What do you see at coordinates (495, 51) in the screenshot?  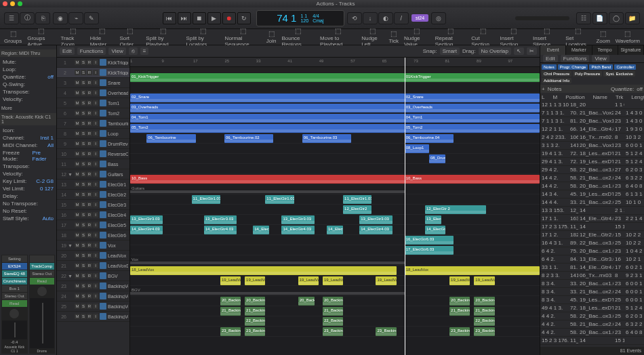 I see `drag-value: No Overlap` at bounding box center [495, 51].